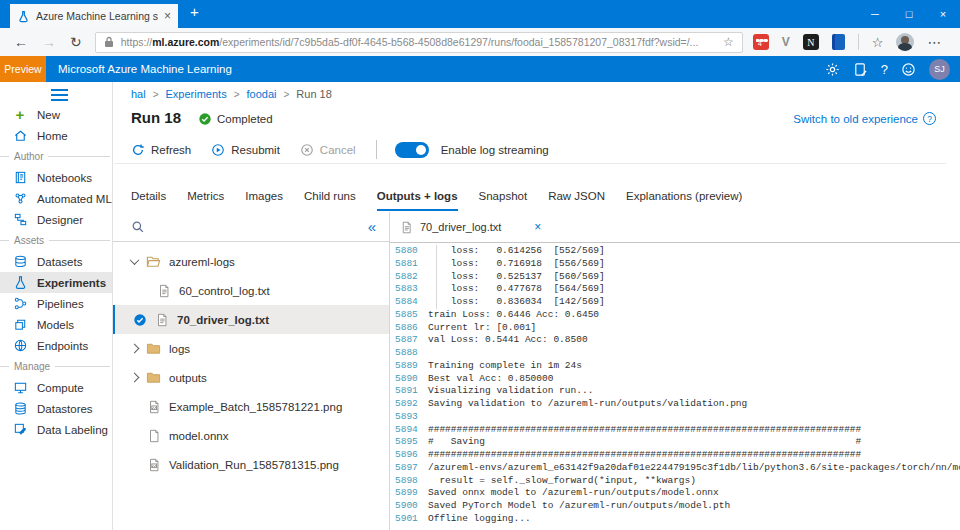  What do you see at coordinates (675, 442) in the screenshot?
I see `log-line: 5895# Saving #` at bounding box center [675, 442].